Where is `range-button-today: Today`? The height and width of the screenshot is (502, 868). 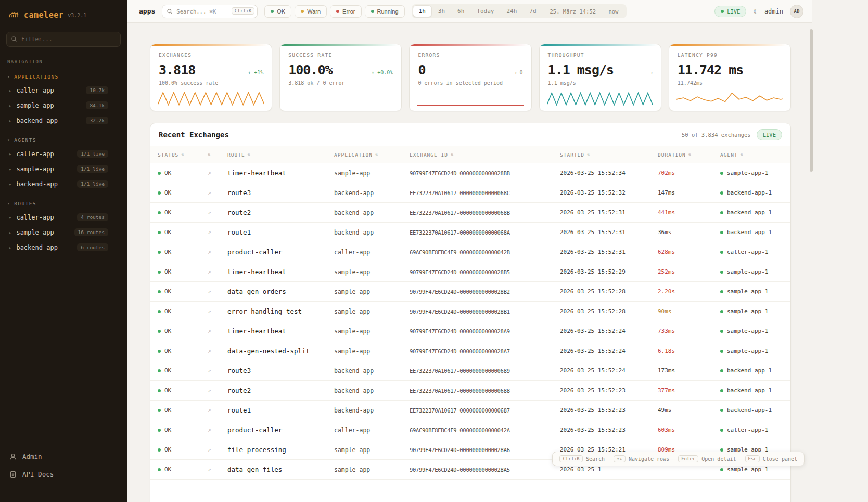 range-button-today: Today is located at coordinates (485, 11).